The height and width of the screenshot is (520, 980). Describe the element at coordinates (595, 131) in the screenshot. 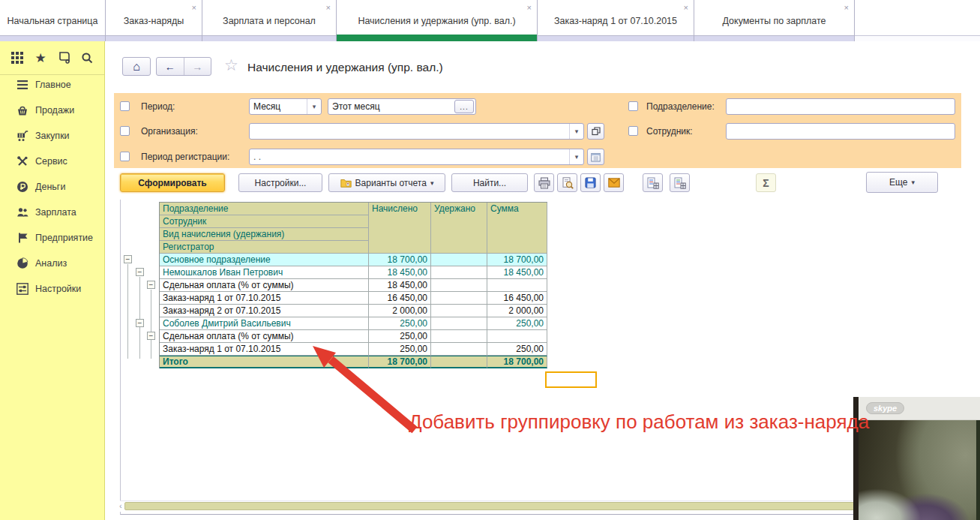

I see `organization-open-button` at that location.